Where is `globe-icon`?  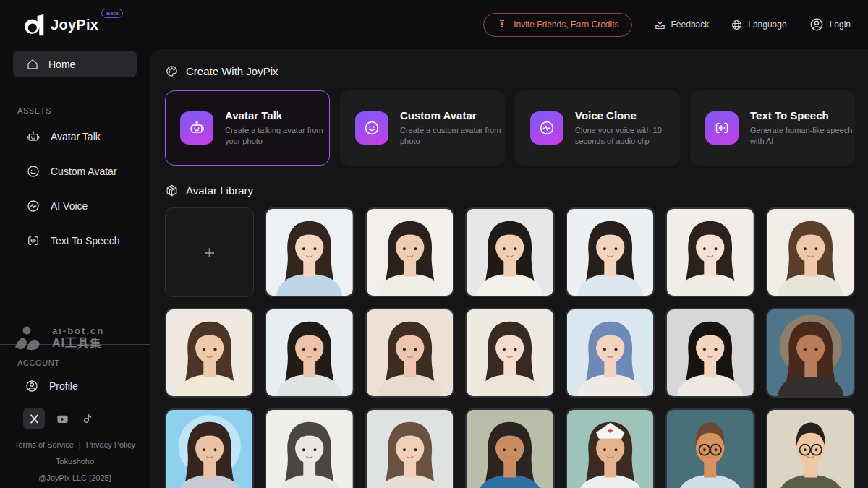 globe-icon is located at coordinates (736, 25).